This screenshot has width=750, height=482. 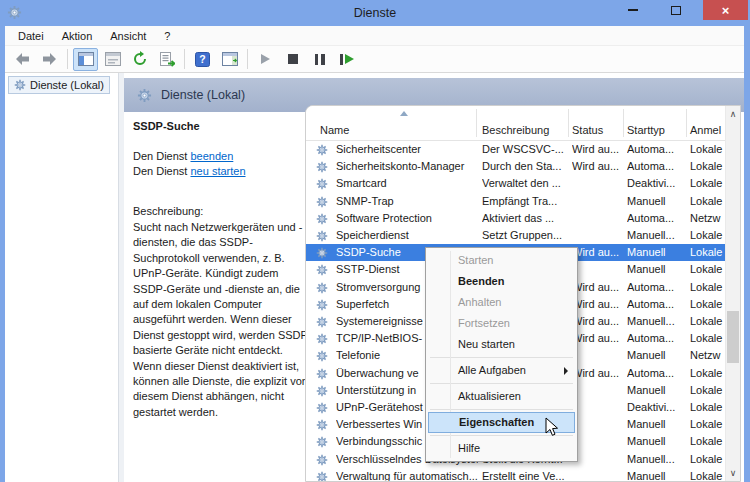 What do you see at coordinates (516, 150) in the screenshot?
I see `service-row-sicherheitscenter: SicherheitscenterDer WSCSVC-...Wird au..…` at bounding box center [516, 150].